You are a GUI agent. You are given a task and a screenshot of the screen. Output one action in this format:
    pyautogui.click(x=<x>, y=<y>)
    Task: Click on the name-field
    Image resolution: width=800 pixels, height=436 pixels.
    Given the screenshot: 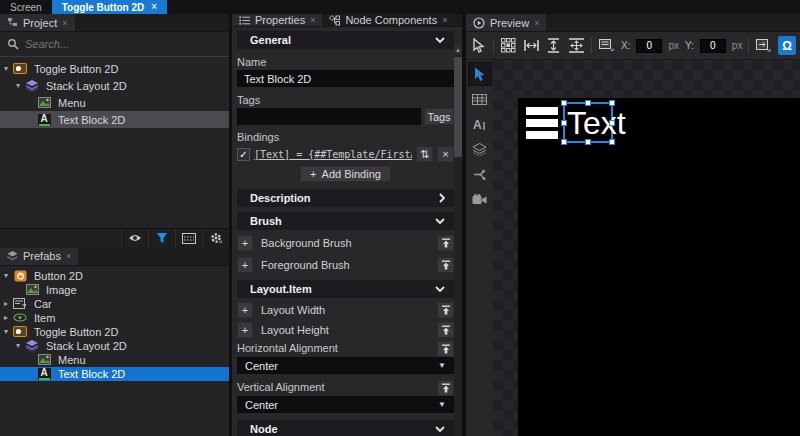 What is the action you would take?
    pyautogui.click(x=346, y=78)
    